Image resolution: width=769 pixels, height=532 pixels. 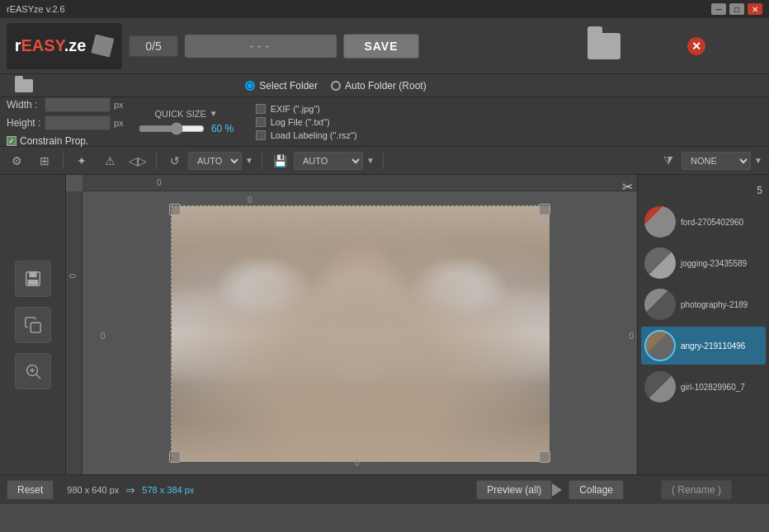 I want to click on width-row: Width : px, so click(x=65, y=105).